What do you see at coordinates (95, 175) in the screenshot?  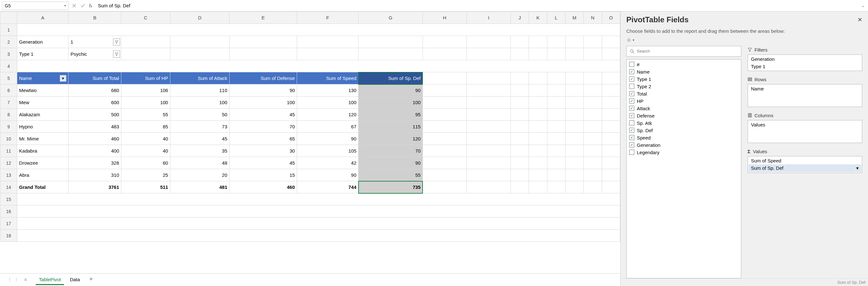 I see `pivot-cell: 310` at bounding box center [95, 175].